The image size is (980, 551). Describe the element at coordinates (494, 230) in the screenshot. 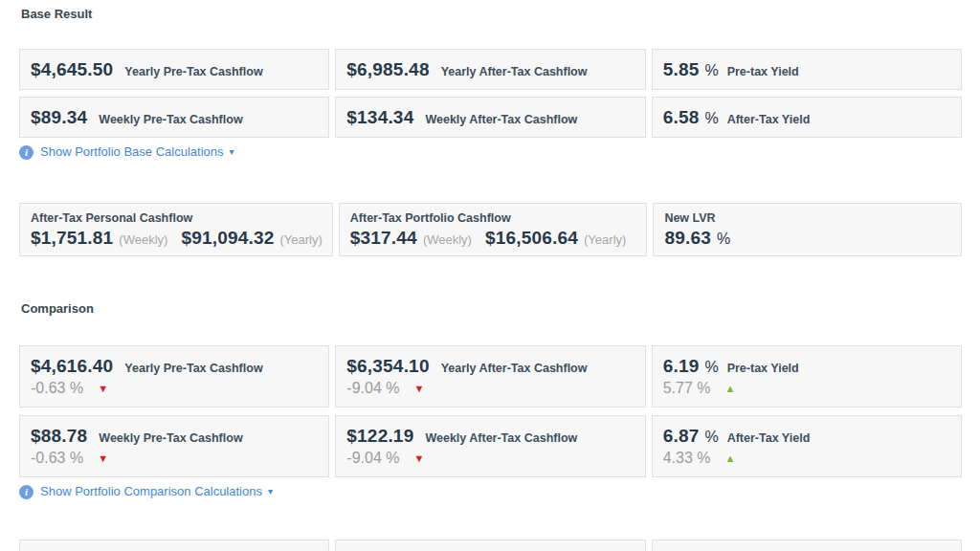

I see `card-aftertax-portfolio-cashflow: After-Tax Portfolio Cashflow $317.44 (We…` at that location.